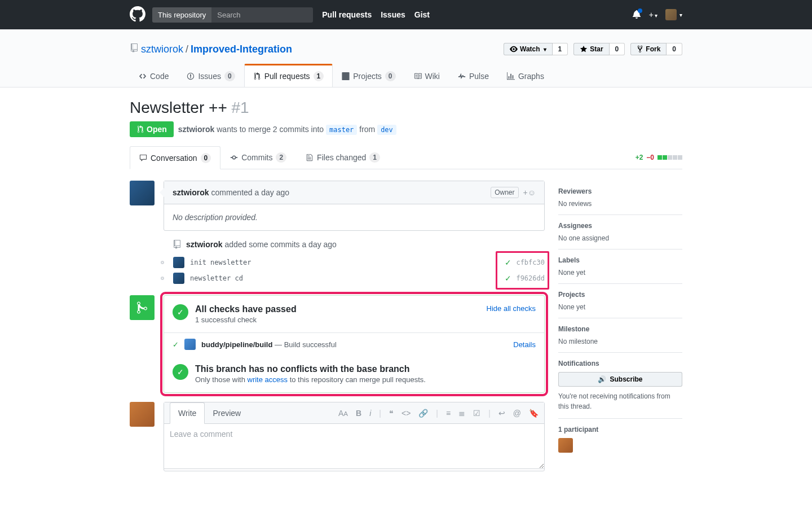 The image size is (812, 508). What do you see at coordinates (268, 379) in the screenshot?
I see `write-access-link: write access` at bounding box center [268, 379].